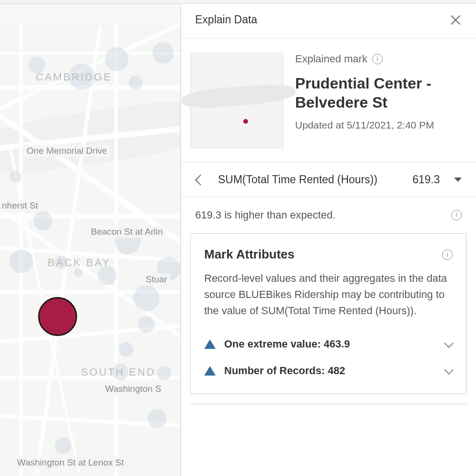  I want to click on map-label-one-memorial: One Memorial Drive, so click(67, 151).